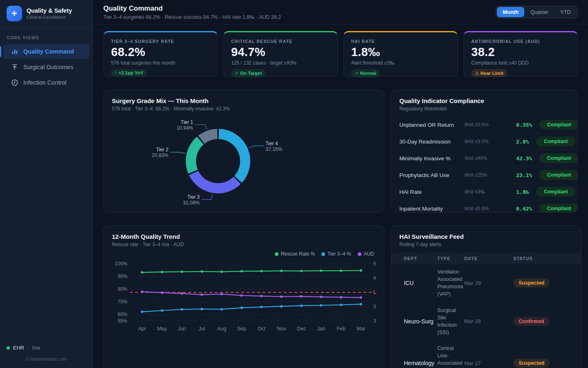 This screenshot has width=588, height=368. Describe the element at coordinates (451, 357) in the screenshot. I see `type-cell: Central Line-Associated BSI (CLABSI)` at that location.